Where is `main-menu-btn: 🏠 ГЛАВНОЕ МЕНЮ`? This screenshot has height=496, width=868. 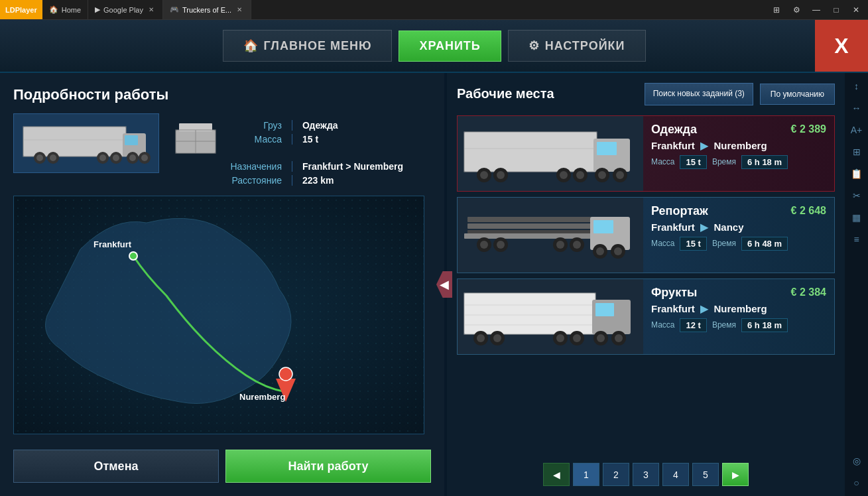 main-menu-btn: 🏠 ГЛАВНОЕ МЕНЮ is located at coordinates (308, 46).